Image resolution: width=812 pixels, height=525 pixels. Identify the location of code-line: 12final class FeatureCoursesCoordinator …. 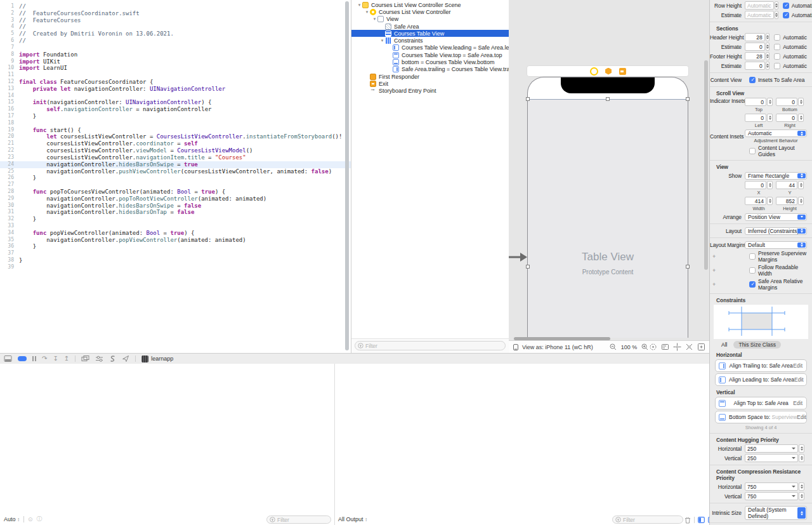
(175, 83).